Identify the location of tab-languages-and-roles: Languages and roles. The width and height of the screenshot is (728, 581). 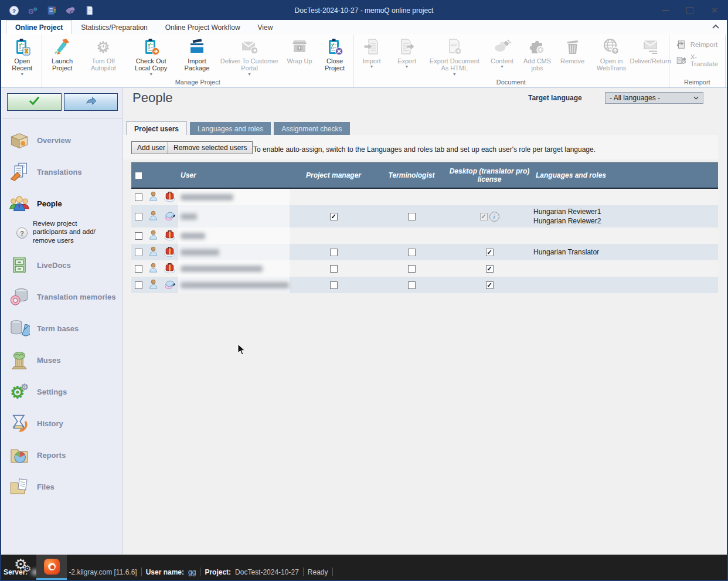
(230, 129).